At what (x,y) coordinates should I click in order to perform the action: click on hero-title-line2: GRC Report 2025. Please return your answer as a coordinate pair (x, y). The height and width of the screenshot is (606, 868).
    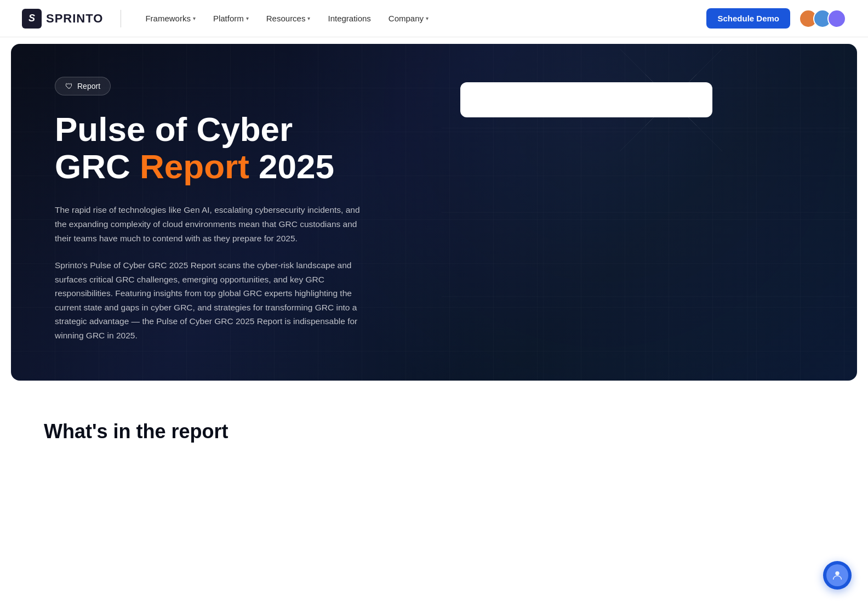
    Looking at the image, I should click on (195, 167).